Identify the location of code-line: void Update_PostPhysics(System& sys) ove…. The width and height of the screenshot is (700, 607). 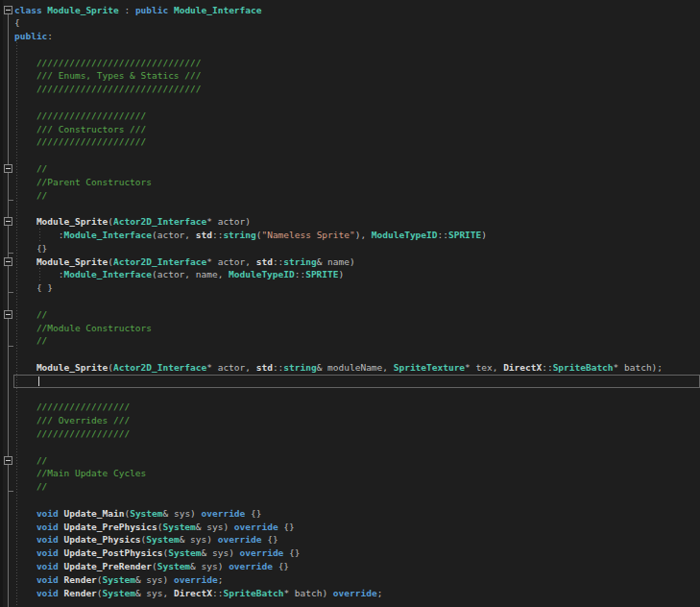
(357, 553).